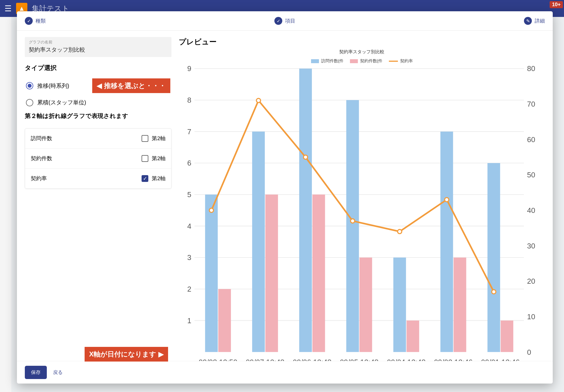  I want to click on axis2-heading: 第２軸は折れ線グラフで表現されます, so click(98, 116).